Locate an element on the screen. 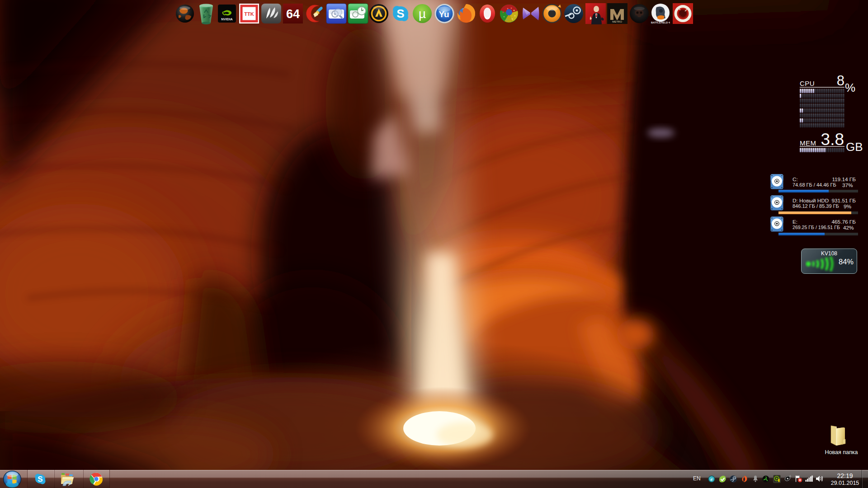 The height and width of the screenshot is (488, 868). svg-text: GB is located at coordinates (854, 147).